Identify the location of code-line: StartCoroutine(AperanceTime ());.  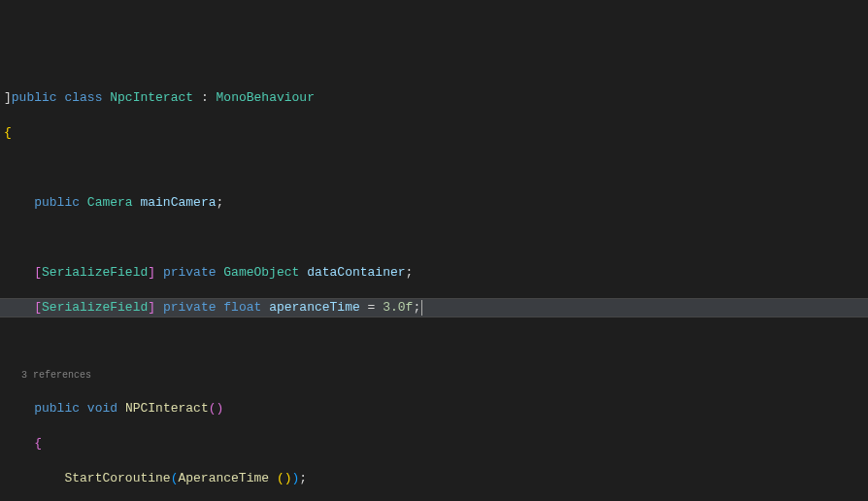
(434, 479).